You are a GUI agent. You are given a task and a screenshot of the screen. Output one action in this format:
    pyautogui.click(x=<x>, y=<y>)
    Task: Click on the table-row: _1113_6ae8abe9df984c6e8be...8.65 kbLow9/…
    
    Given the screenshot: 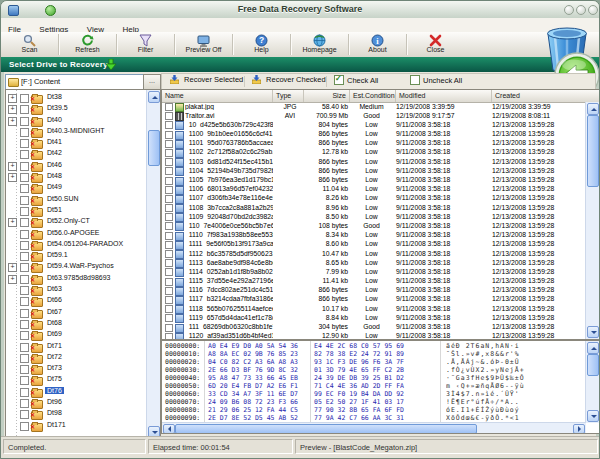 What is the action you would take?
    pyautogui.click(x=374, y=262)
    